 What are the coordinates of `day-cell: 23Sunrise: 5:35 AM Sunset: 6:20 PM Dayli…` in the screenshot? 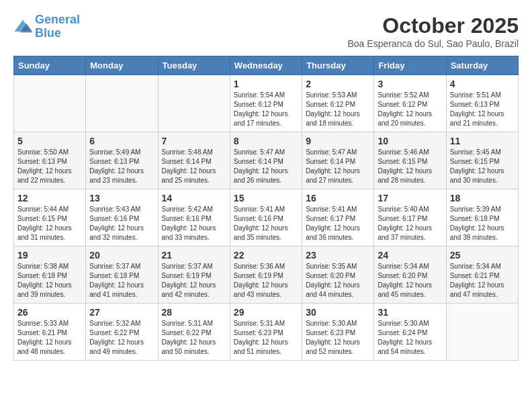 It's located at (339, 275).